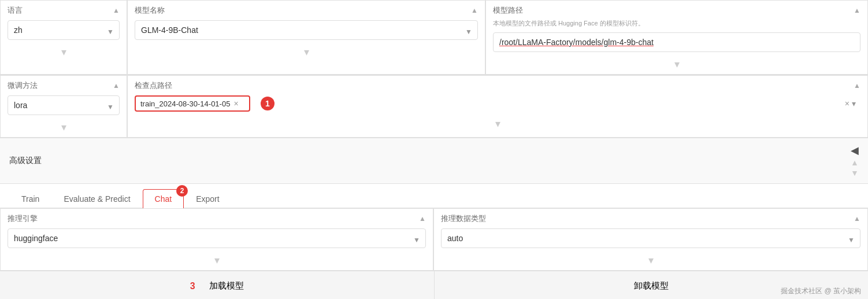 This screenshot has width=868, height=299. Describe the element at coordinates (651, 239) in the screenshot. I see `inference-dtype-section: 推理数据类型 ▲ auto float16 bfloat16 float32 ▼…` at that location.